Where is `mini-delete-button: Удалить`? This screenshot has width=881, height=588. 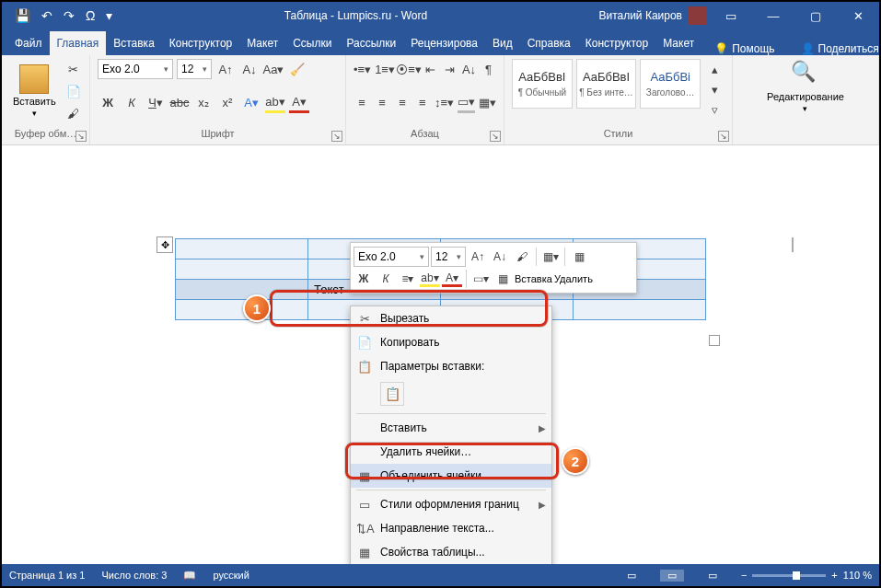
mini-delete-button: Удалить is located at coordinates (574, 279).